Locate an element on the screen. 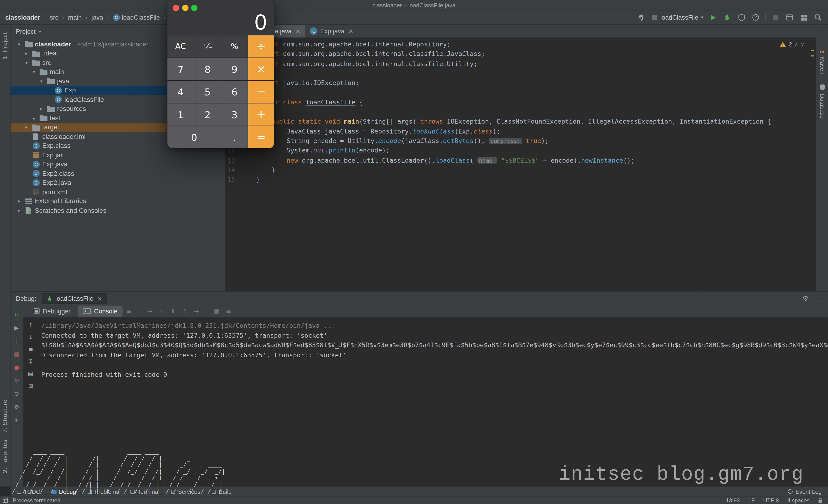 The height and width of the screenshot is (504, 828). stop-button: ■ is located at coordinates (17, 354).